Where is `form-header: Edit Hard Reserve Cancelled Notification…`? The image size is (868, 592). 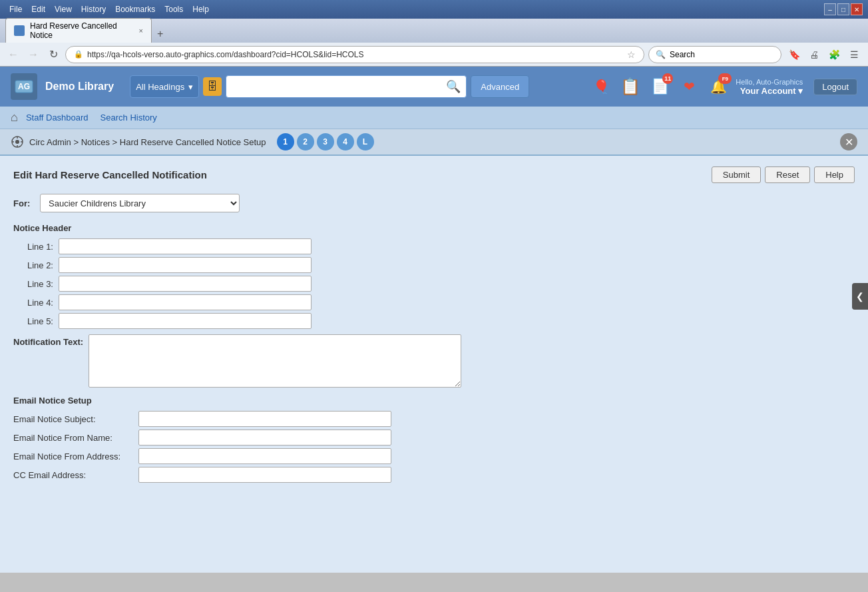
form-header: Edit Hard Reserve Cancelled Notification… is located at coordinates (434, 174).